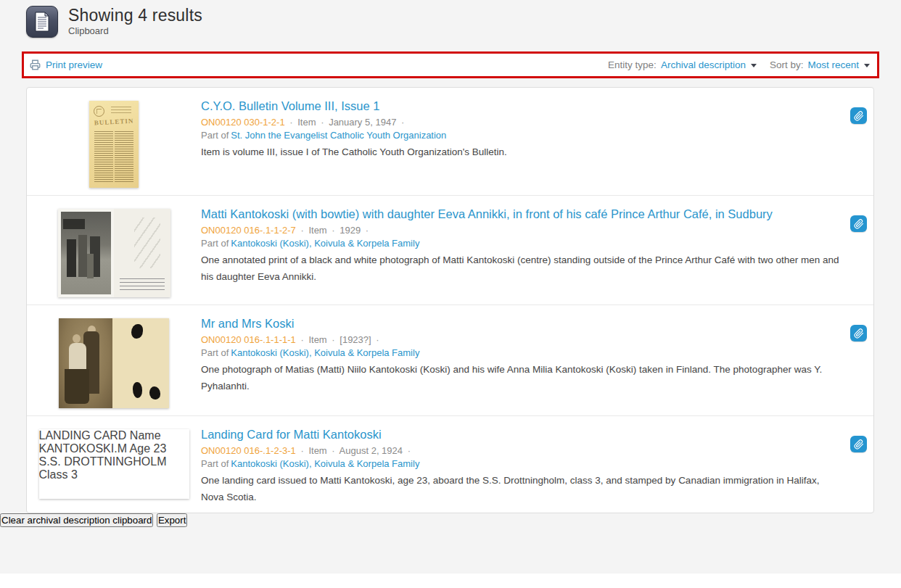 This screenshot has height=588, width=901. Describe the element at coordinates (135, 30) in the screenshot. I see `page-subtitle: Clipboard` at that location.